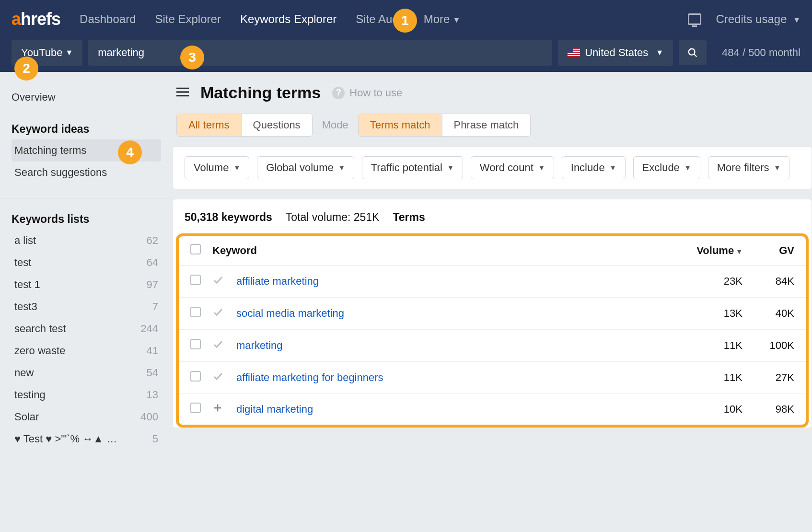 Image resolution: width=812 pixels, height=532 pixels. Describe the element at coordinates (86, 285) in the screenshot. I see `sidebar-list-item: test 197` at that location.